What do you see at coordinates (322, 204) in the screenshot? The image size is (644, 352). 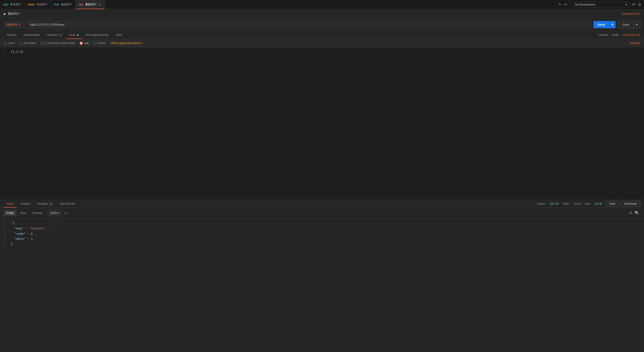 I see `response-tabs-row: Body Cookies Headers (2) Test Results St…` at bounding box center [322, 204].